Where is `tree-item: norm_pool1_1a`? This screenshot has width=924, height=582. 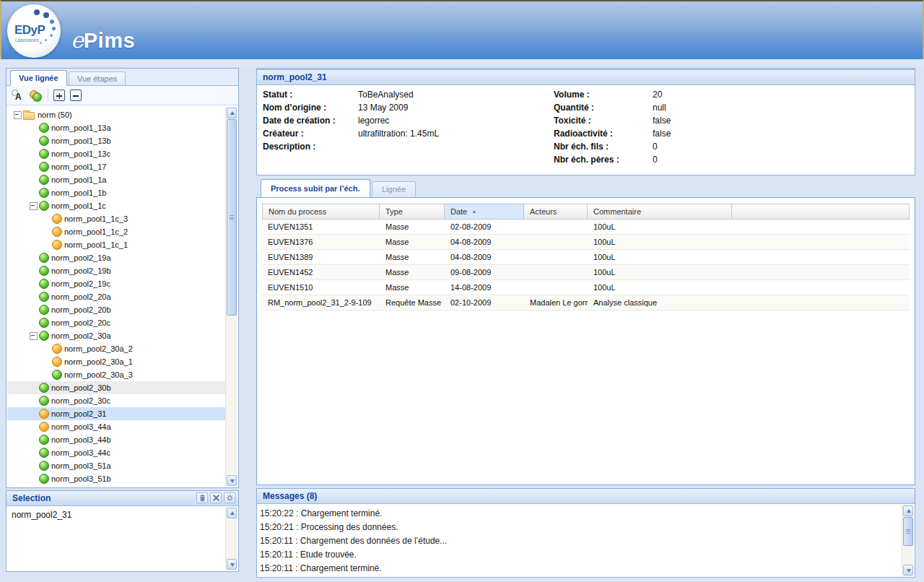
tree-item: norm_pool1_1a is located at coordinates (116, 180).